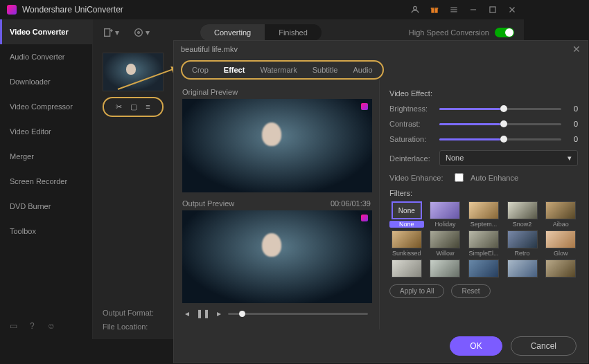  I want to click on filter-none: NoneNone, so click(407, 215).